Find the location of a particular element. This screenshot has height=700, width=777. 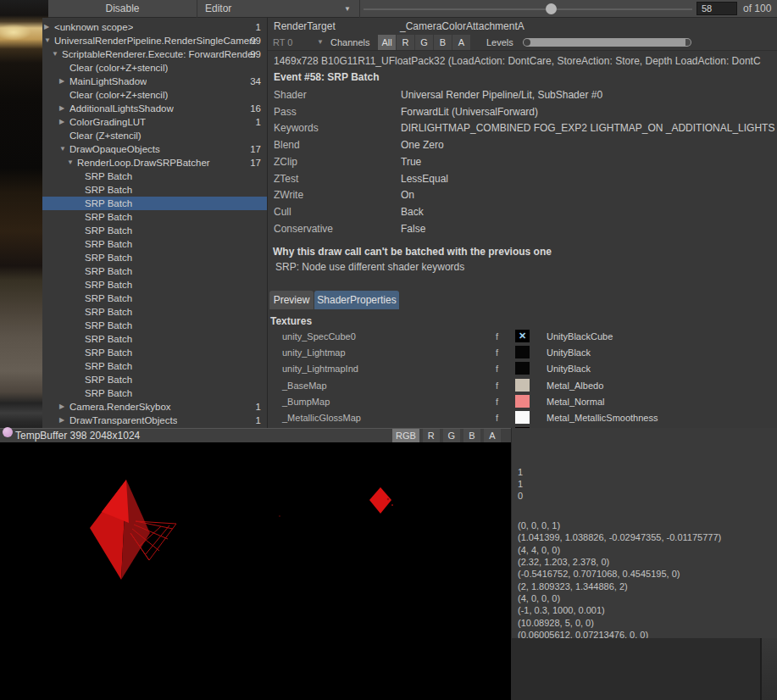

preview-channel-r-button: R is located at coordinates (431, 436).